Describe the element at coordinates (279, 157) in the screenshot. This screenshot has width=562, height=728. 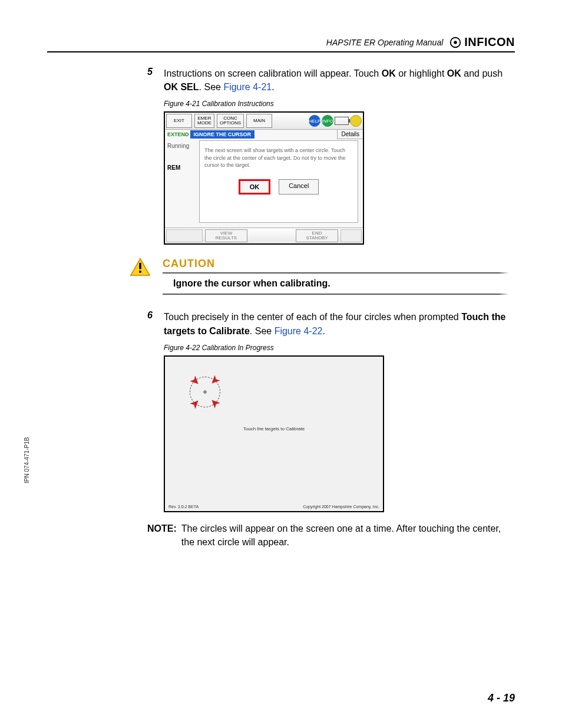
I see `dialog-message: The next screen will show targets with a…` at that location.